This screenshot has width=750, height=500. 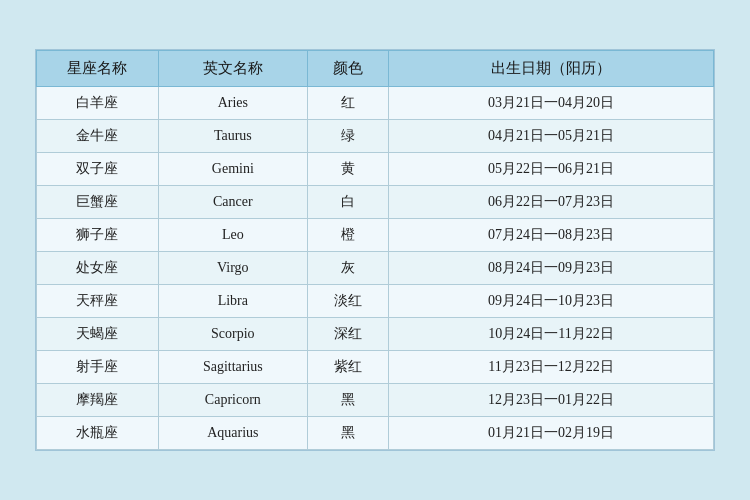 I want to click on cell-en: Libra, so click(x=232, y=302).